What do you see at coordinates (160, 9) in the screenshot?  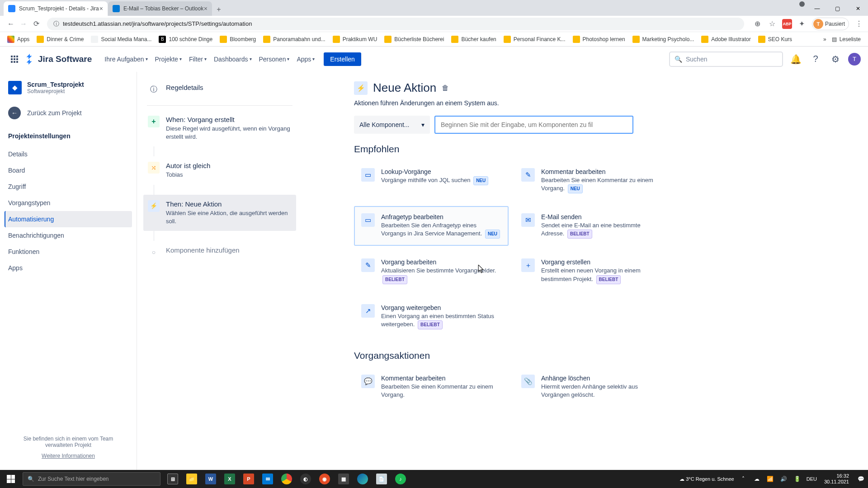 I see `browser-tab-inactive: E-Mail – Tobias Becker – Outlook ×` at bounding box center [160, 9].